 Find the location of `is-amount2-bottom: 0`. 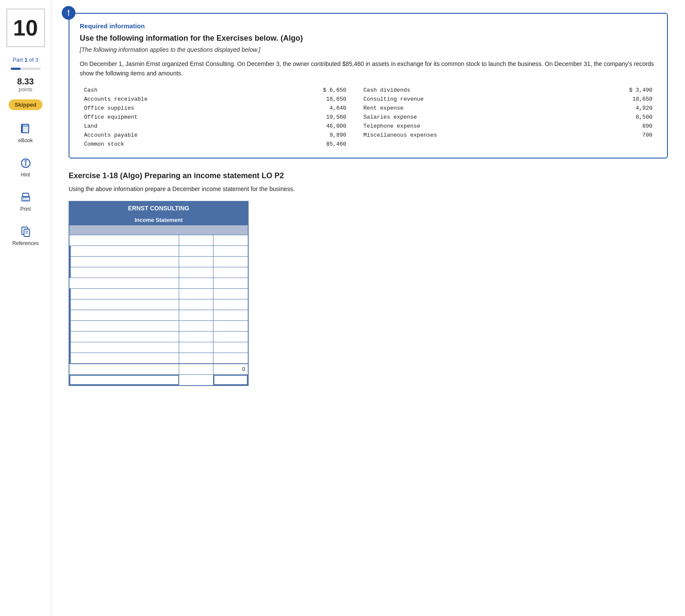

is-amount2-bottom: 0 is located at coordinates (231, 369).